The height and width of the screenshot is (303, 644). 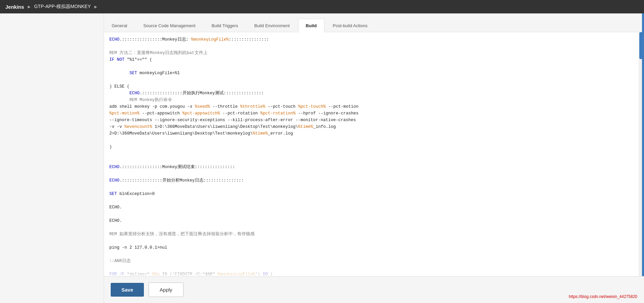 I want to click on bottom-bar: Save Apply, so click(x=374, y=290).